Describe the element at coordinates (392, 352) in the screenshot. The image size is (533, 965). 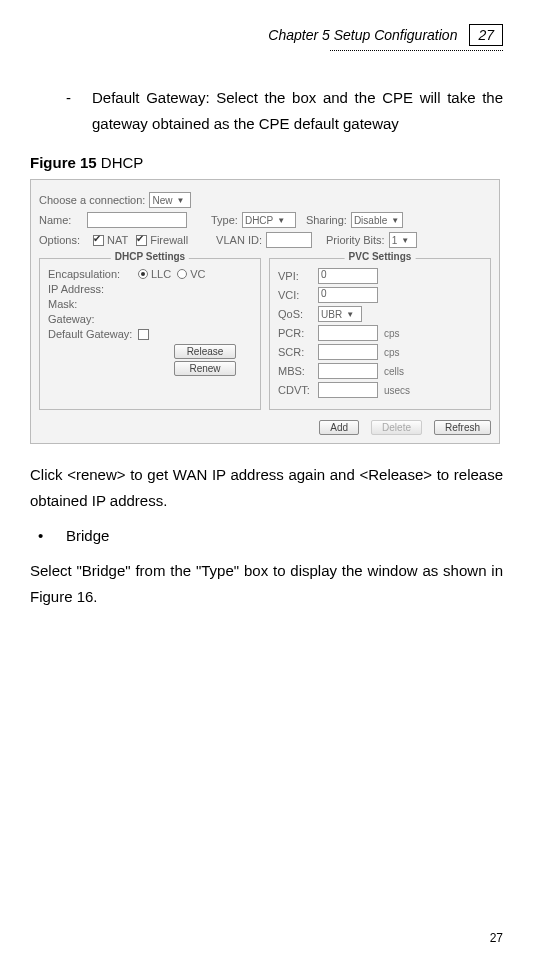
I see `scr-unit: cps` at that location.